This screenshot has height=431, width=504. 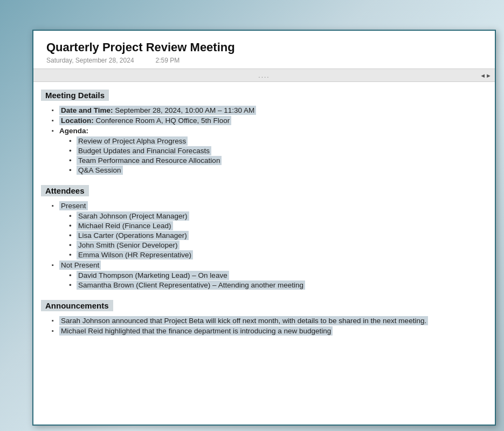 What do you see at coordinates (65, 191) in the screenshot?
I see `attendees-header: Attendees` at bounding box center [65, 191].